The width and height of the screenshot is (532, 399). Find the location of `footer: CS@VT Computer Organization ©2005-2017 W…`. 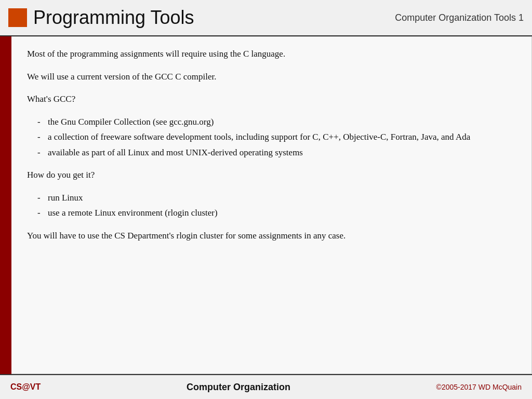

footer: CS@VT Computer Organization ©2005-2017 W… is located at coordinates (266, 387).